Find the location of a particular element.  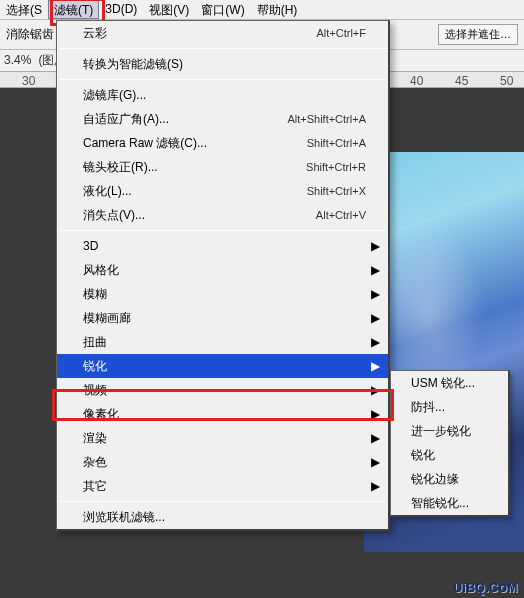

menu-item-shortcut: Alt+Shift+Ctrl+A is located at coordinates (326, 119).